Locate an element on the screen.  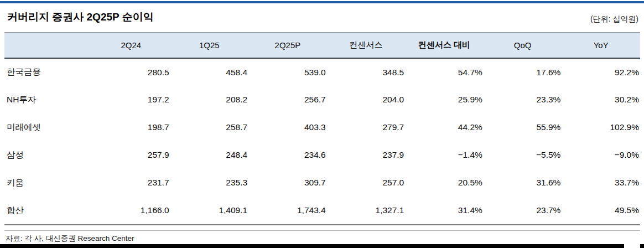
column-header-qoq: QoQ is located at coordinates (523, 45).